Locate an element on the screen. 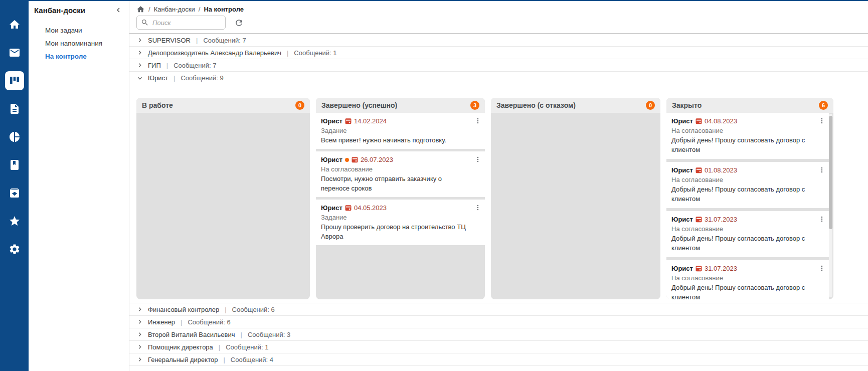 This screenshot has height=371, width=868. toolbar is located at coordinates (498, 24).